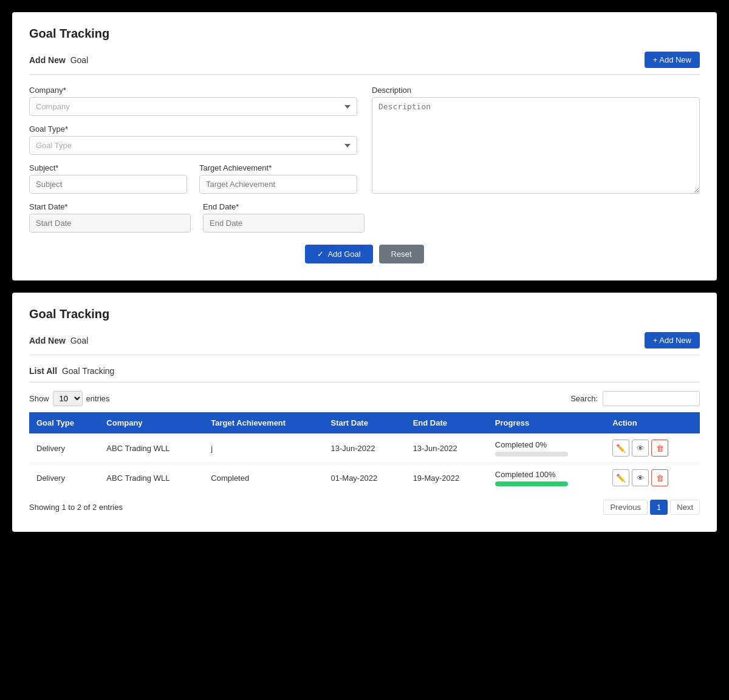 This screenshot has height=700, width=729. What do you see at coordinates (110, 217) in the screenshot?
I see `start-date-group: Start Date*` at bounding box center [110, 217].